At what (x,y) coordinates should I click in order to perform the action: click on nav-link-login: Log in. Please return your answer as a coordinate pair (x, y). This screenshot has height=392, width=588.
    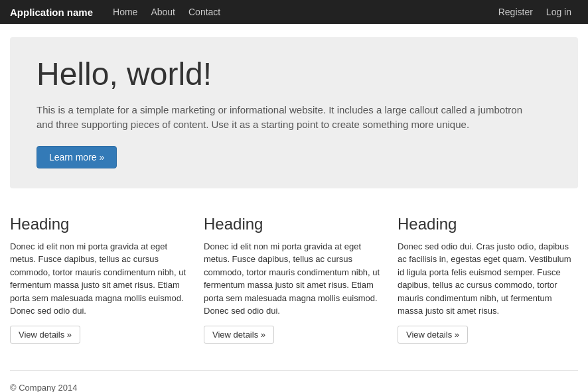
    Looking at the image, I should click on (559, 12).